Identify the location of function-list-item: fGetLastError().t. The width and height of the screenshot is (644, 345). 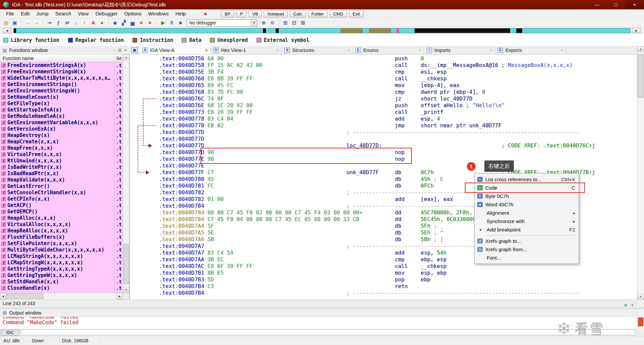
(61, 186).